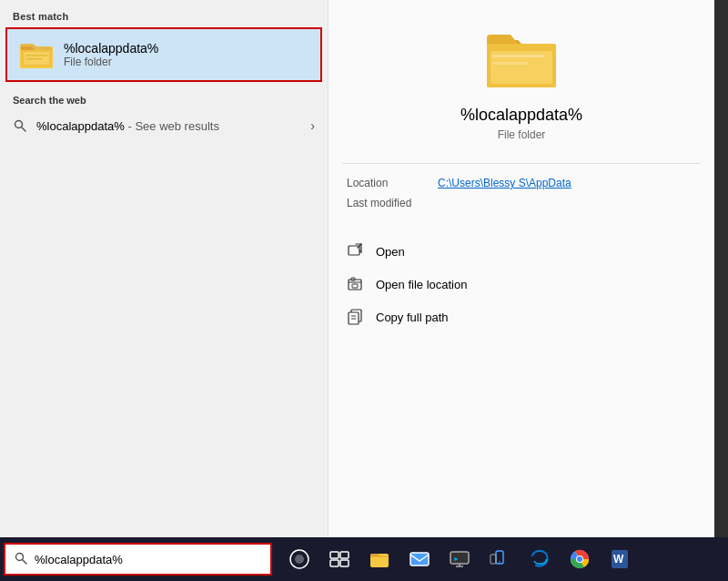 The width and height of the screenshot is (728, 581). What do you see at coordinates (504, 183) in the screenshot?
I see `location-value: C:\Users\Blessy S\AppData` at bounding box center [504, 183].